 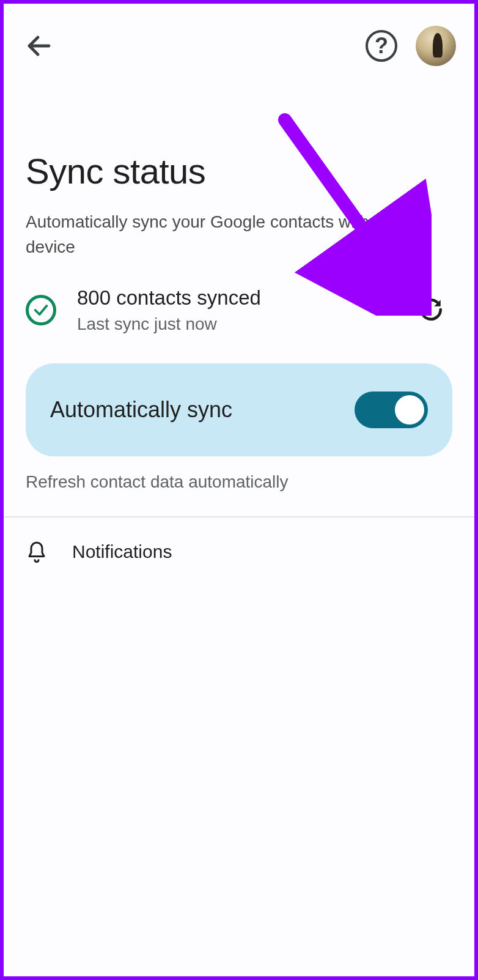 I want to click on toggle-knob, so click(x=410, y=410).